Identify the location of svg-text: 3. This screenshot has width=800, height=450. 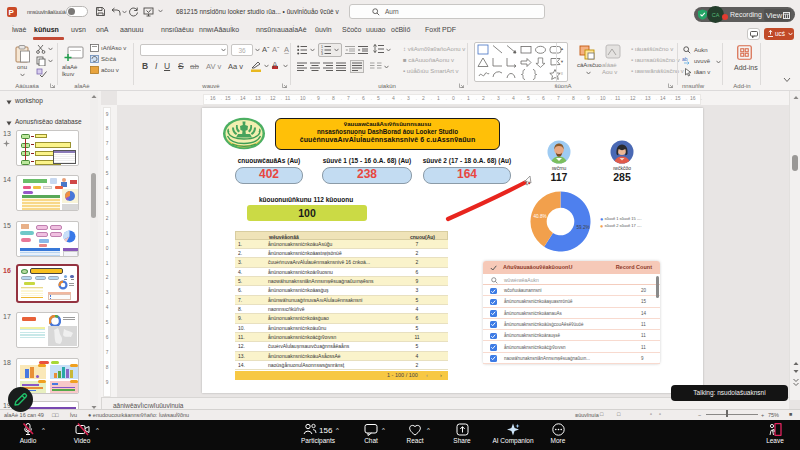
(322, 54).